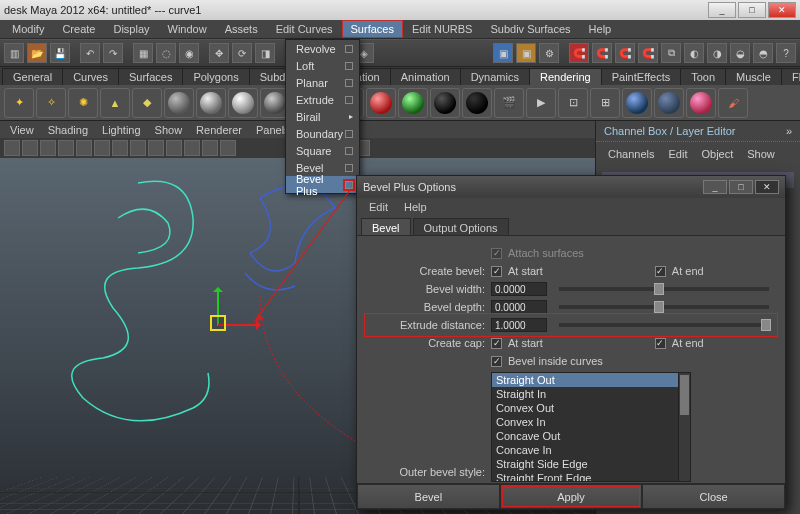  I want to click on undo-icon: ↶, so click(90, 53).